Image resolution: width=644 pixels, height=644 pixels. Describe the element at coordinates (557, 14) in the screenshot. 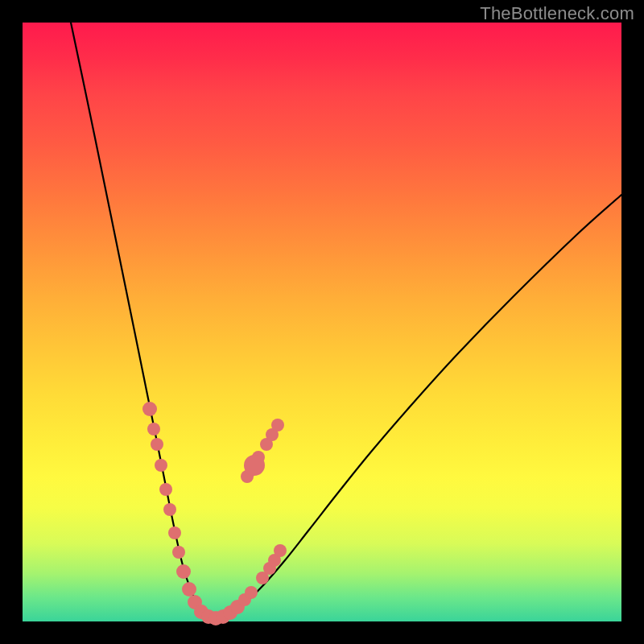

I see `watermark-text: TheBottleneck.com` at that location.